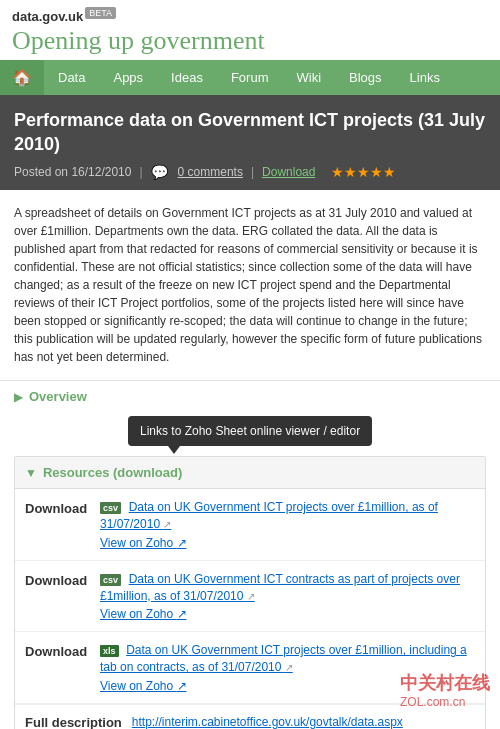 This screenshot has width=500, height=729. Describe the element at coordinates (250, 78) in the screenshot. I see `nav-item-forum: Forum` at that location.